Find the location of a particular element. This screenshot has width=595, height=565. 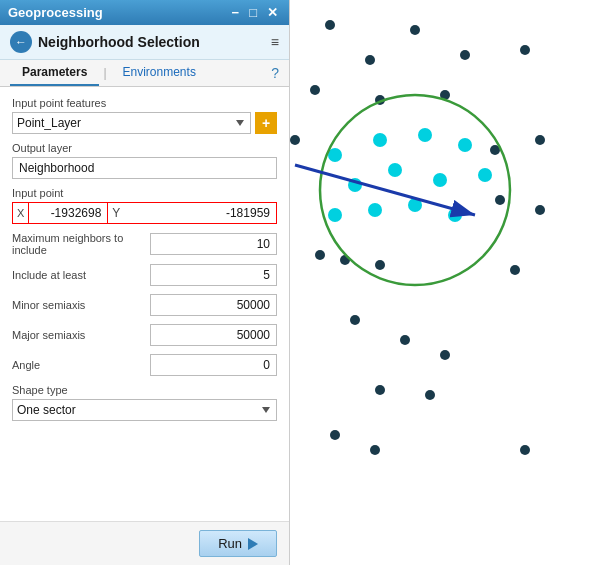

coord-y-sep: Y is located at coordinates (116, 213).